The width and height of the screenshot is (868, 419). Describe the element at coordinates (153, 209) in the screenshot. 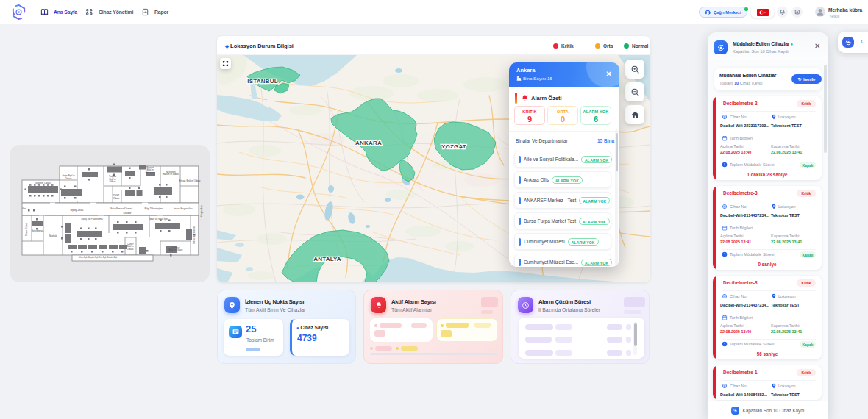

I see `svg-text: Bilgi Teknolojileri` at that location.